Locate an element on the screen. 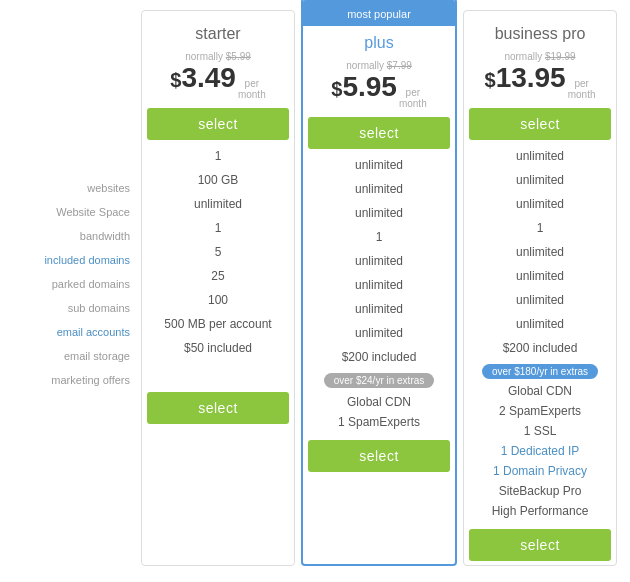 Image resolution: width=630 pixels, height=582 pixels. plus-marketing-offers: $200 included is located at coordinates (379, 357).